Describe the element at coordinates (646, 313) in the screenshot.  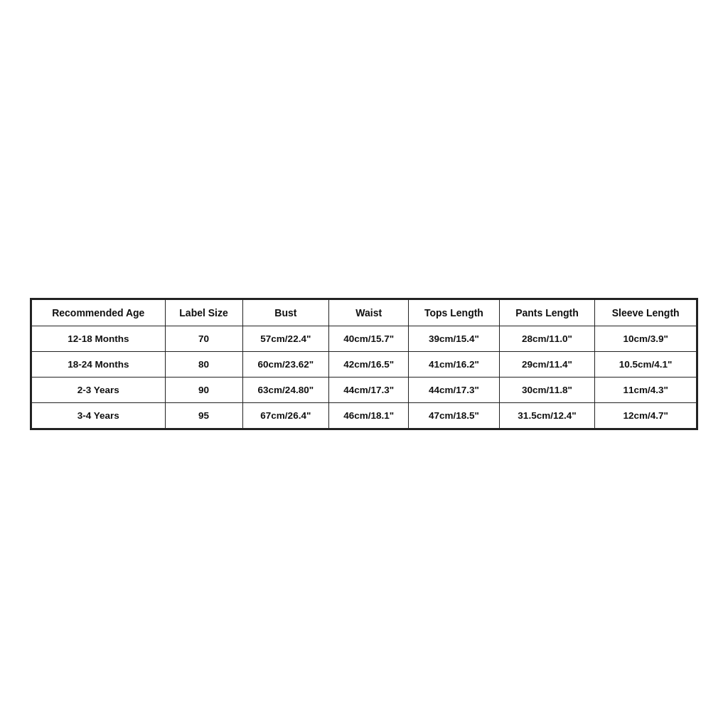
I see `col-header-sleeve-length: Sleeve Length` at that location.